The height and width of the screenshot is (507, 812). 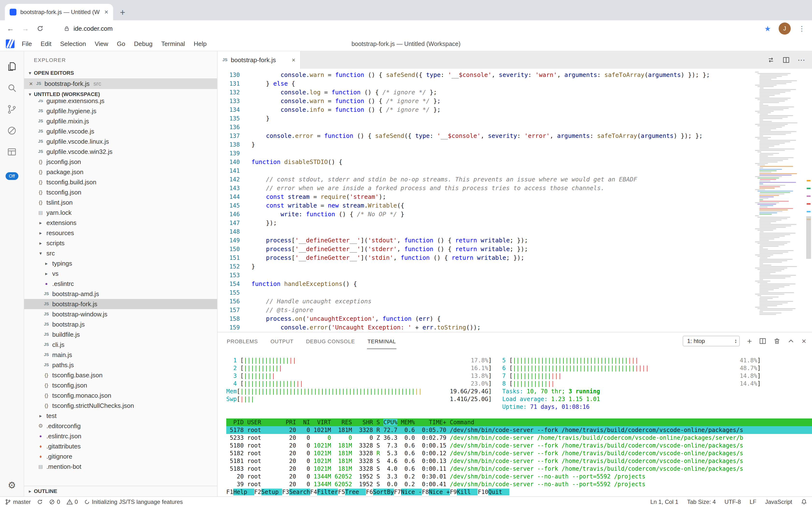 What do you see at coordinates (121, 172) in the screenshot?
I see `tree-file-package-json: {}package.json` at bounding box center [121, 172].